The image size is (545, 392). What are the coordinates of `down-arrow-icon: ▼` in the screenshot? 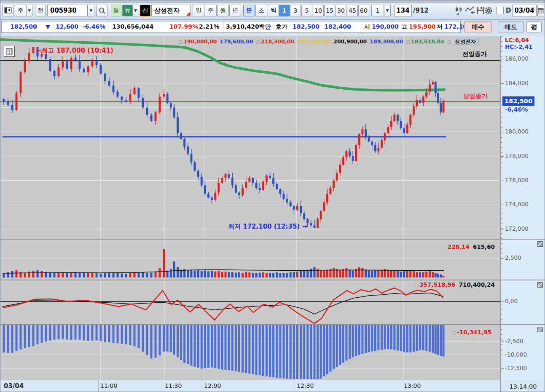 It's located at (48, 27).